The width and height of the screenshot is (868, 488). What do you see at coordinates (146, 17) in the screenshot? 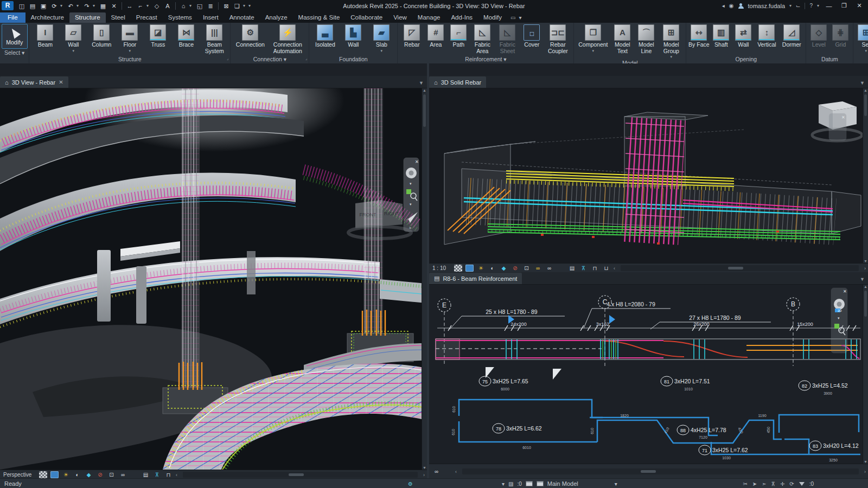
I see `tab-precast: Precast` at bounding box center [146, 17].